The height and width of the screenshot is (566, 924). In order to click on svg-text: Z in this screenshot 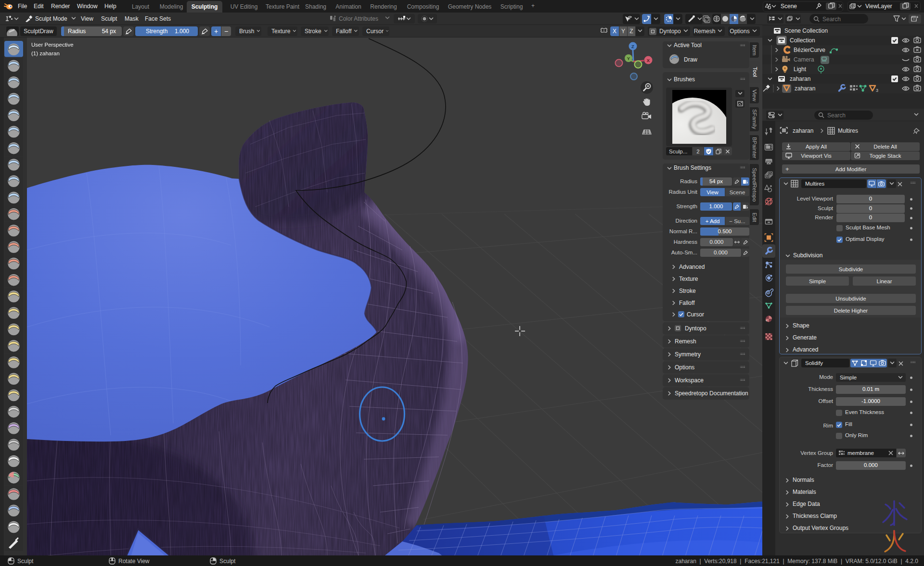, I will do `click(633, 46)`.